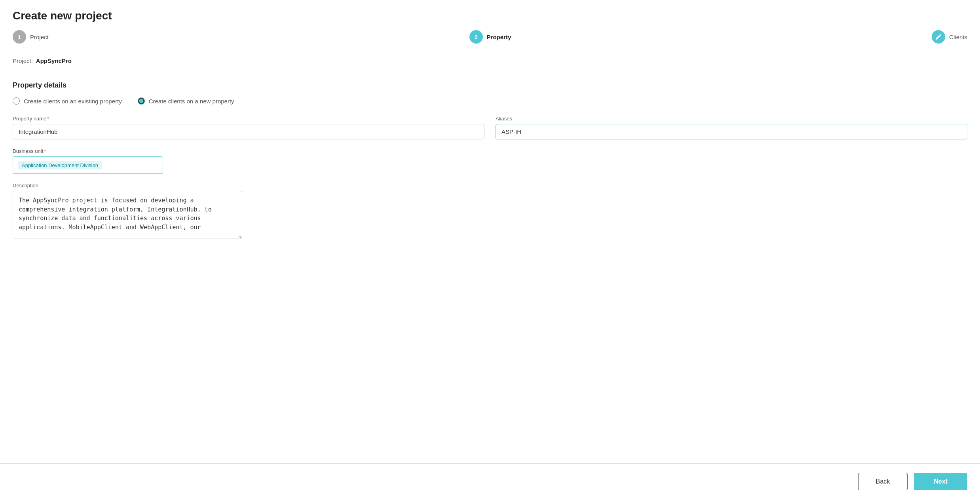 This screenshot has height=499, width=980. I want to click on aliases-input, so click(731, 131).